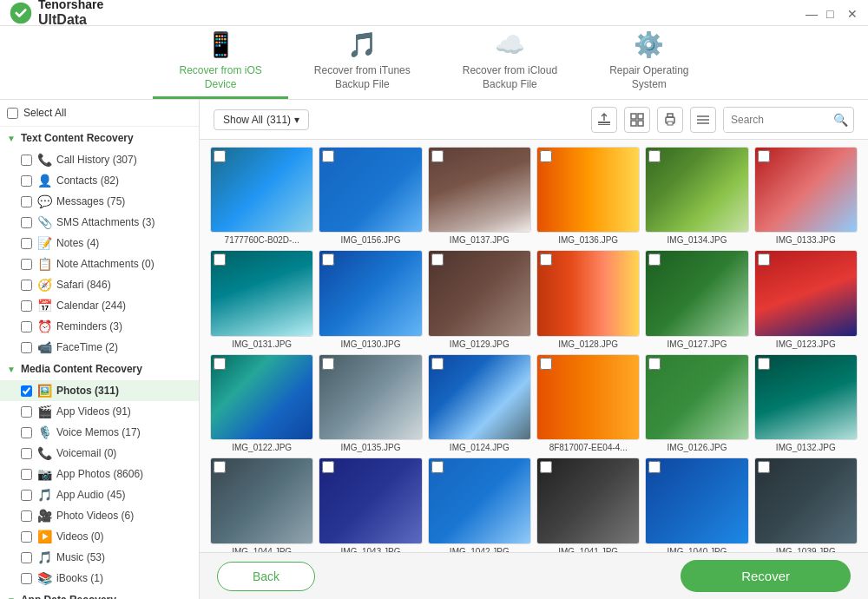 This screenshot has height=599, width=868. Describe the element at coordinates (806, 299) in the screenshot. I see `photo-item: IMG_0123.JPG` at that location.